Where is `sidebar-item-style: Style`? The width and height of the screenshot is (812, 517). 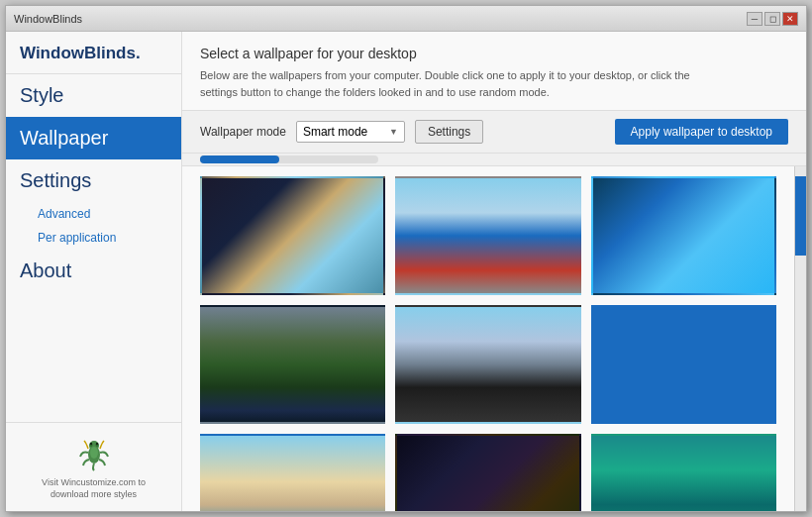
sidebar-item-style: Style is located at coordinates (93, 95).